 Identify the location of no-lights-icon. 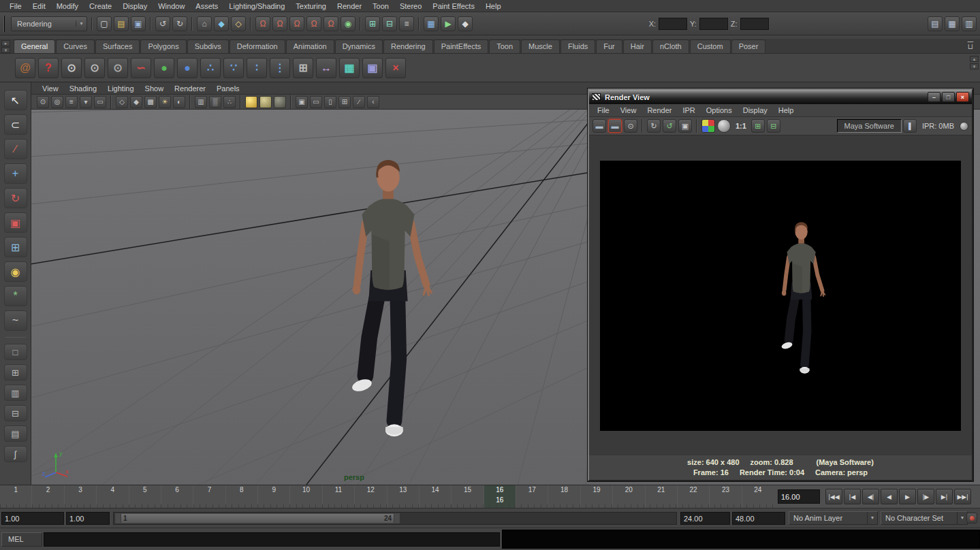
(280, 102).